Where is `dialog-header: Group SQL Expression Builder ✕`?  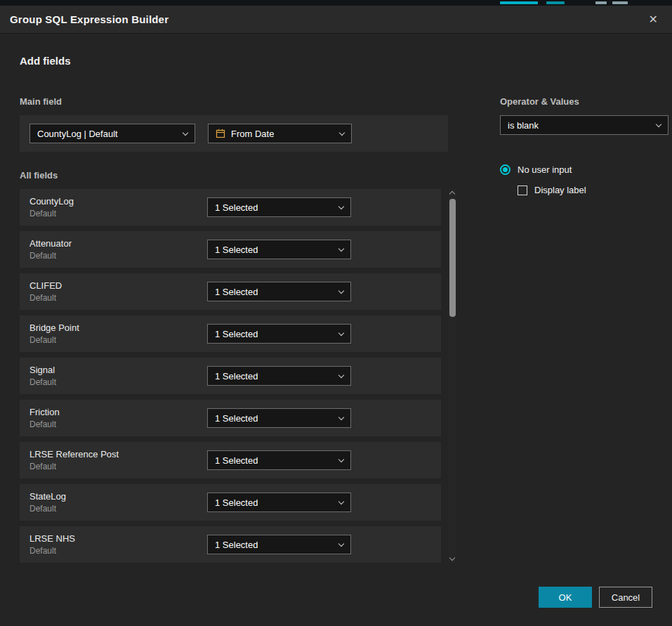 dialog-header: Group SQL Expression Builder ✕ is located at coordinates (336, 20).